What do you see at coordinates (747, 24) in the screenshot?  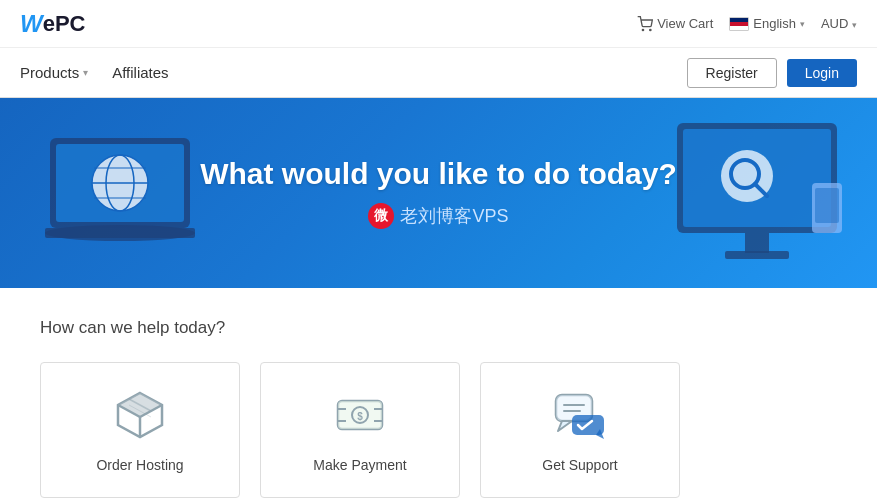 I see `top-bar-right: View Cart English ▾ AUD ▾` at bounding box center [747, 24].